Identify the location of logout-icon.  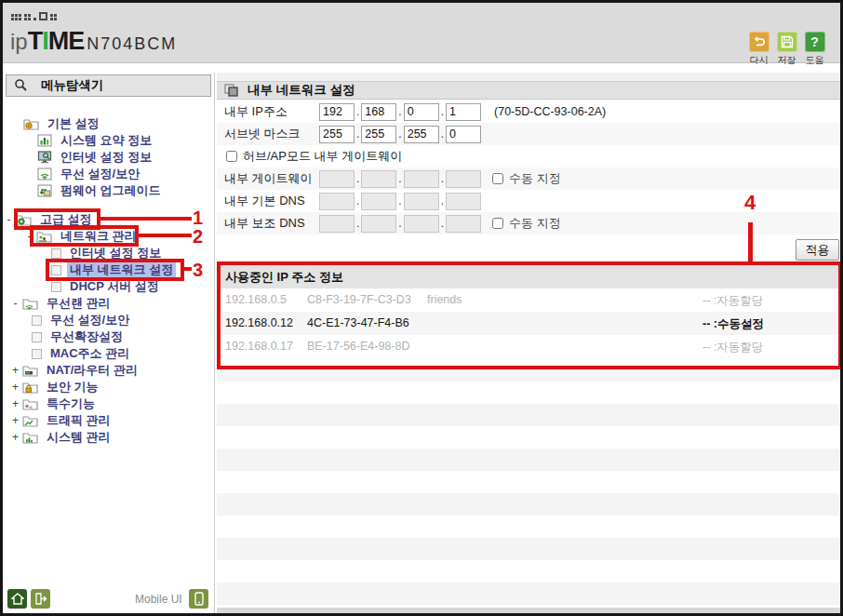
(41, 599).